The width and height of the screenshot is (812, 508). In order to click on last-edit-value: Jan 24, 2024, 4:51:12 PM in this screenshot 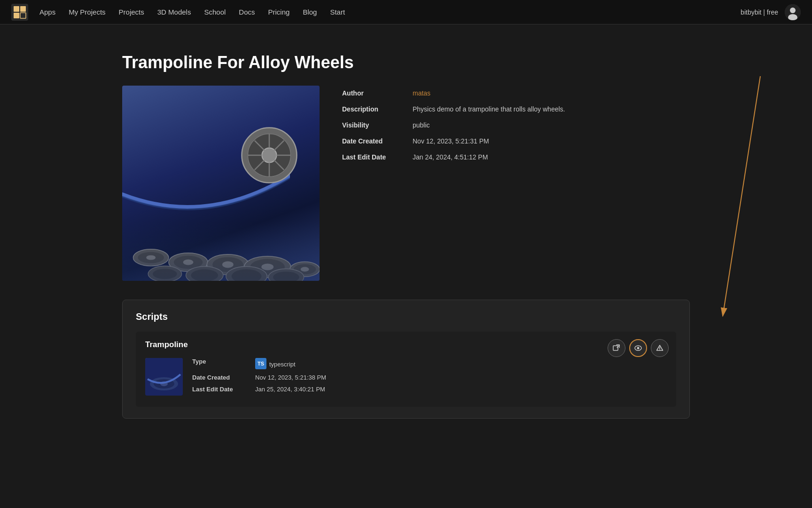, I will do `click(450, 157)`.